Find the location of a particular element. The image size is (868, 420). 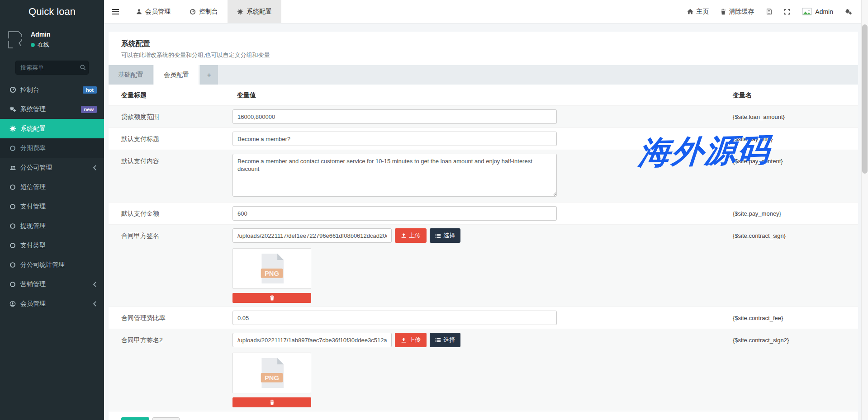

tab-basic-config: 基础配置 is located at coordinates (131, 75).